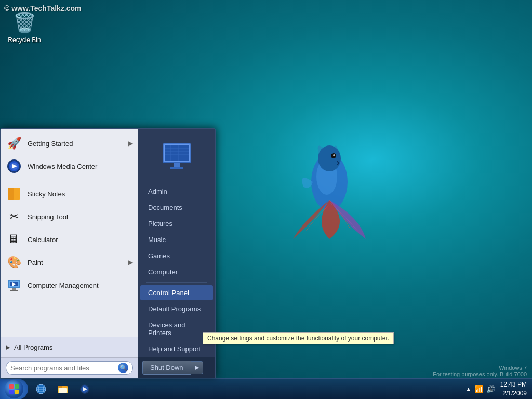 This screenshot has width=532, height=399. I want to click on taskbar-ie-icon, so click(41, 389).